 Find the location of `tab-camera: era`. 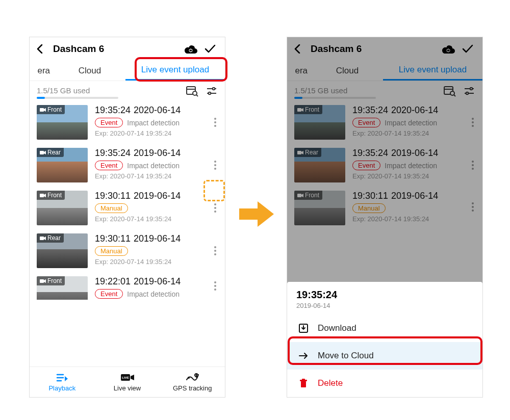

tab-camera: era is located at coordinates (42, 70).